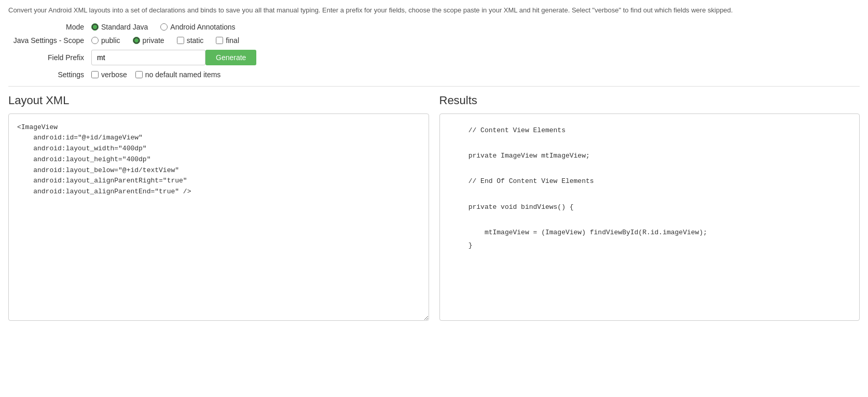 This screenshot has width=868, height=397. I want to click on prefix-group: Generate, so click(174, 58).